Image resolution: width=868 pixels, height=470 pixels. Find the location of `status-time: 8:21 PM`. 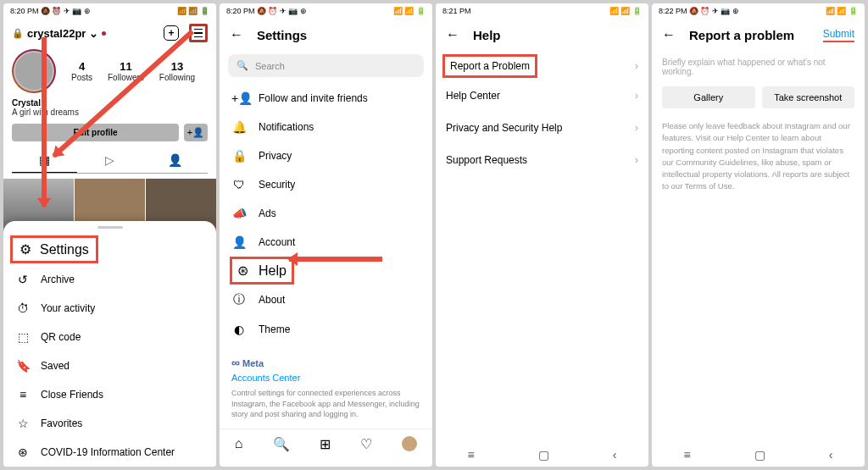

status-time: 8:21 PM is located at coordinates (457, 11).